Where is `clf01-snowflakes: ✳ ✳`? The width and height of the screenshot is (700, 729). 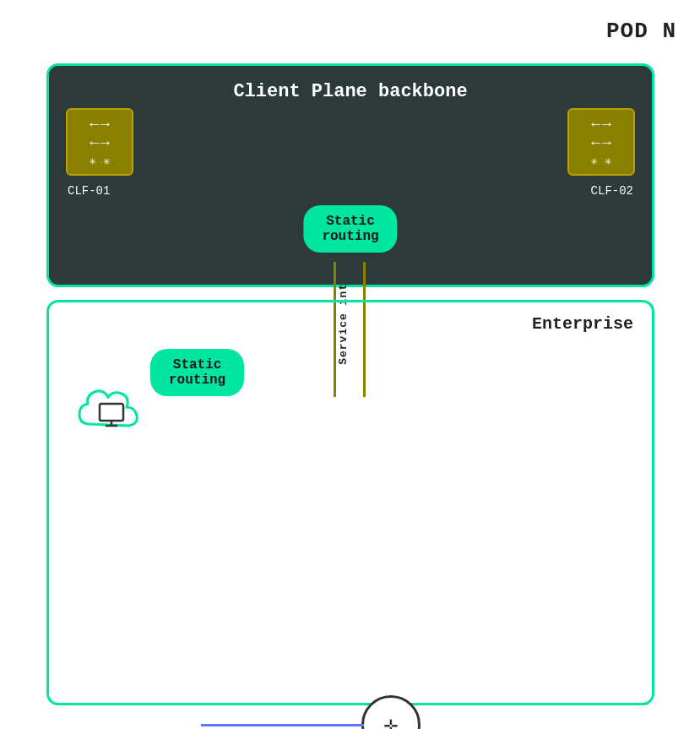
clf01-snowflakes: ✳ ✳ is located at coordinates (100, 160).